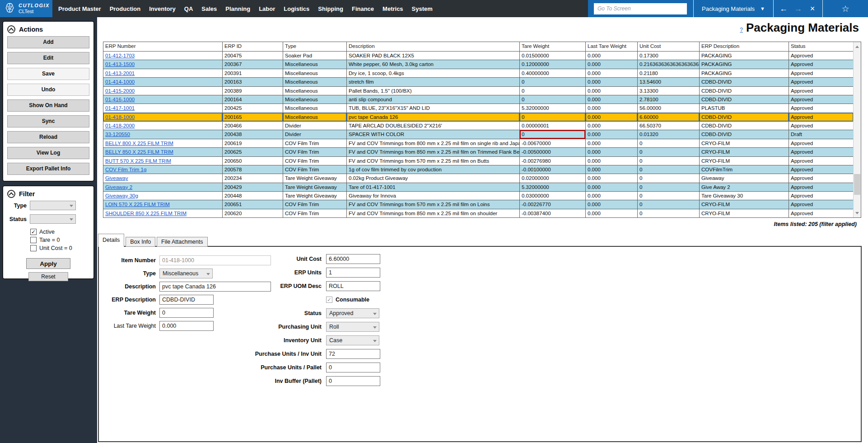  I want to click on menu-item-qa: QA, so click(189, 9).